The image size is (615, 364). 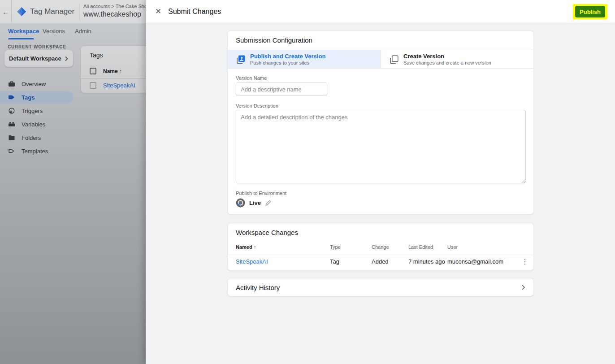 I want to click on live-environment-icon, so click(x=240, y=203).